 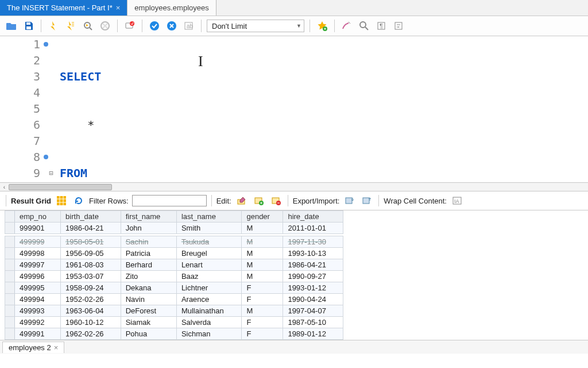 I want to click on cell-birth-date: 1958-05-01, so click(x=91, y=242).